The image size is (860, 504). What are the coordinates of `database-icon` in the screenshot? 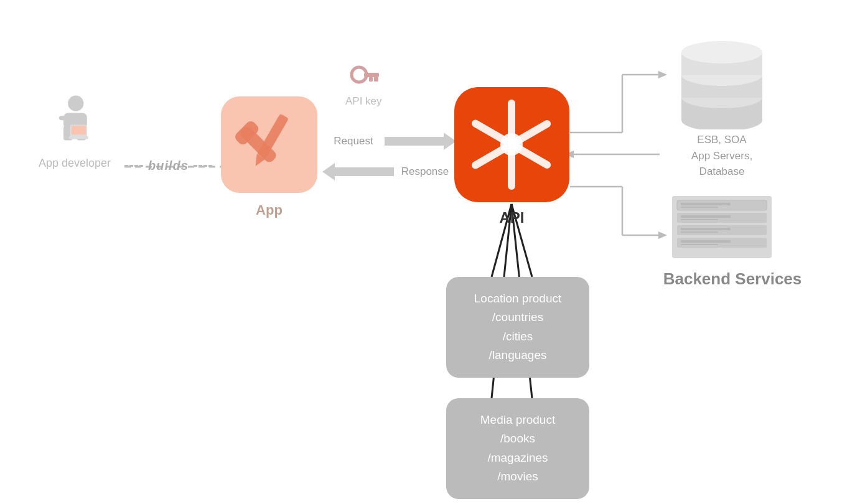 It's located at (722, 80).